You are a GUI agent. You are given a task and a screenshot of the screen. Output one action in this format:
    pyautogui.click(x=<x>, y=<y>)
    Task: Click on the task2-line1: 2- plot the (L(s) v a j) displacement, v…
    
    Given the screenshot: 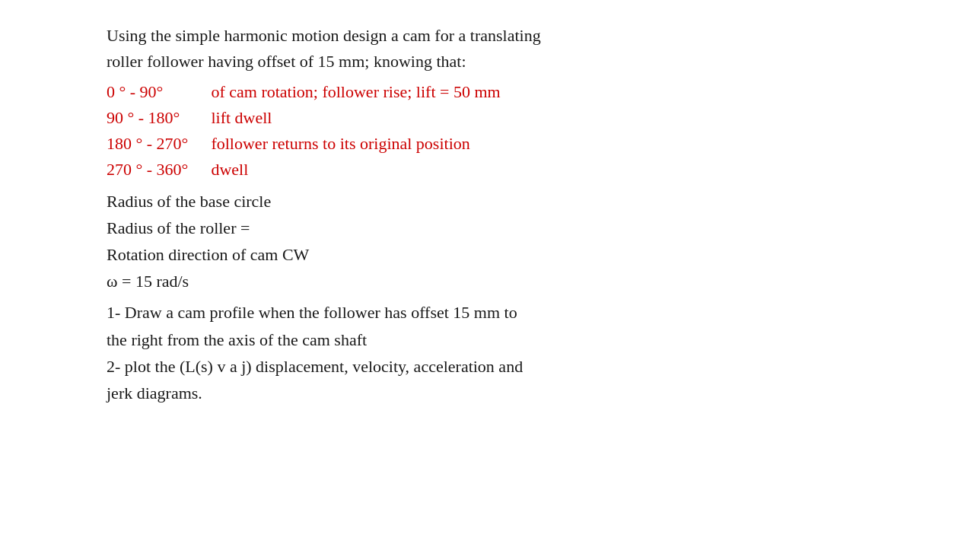 What is the action you would take?
    pyautogui.click(x=324, y=367)
    